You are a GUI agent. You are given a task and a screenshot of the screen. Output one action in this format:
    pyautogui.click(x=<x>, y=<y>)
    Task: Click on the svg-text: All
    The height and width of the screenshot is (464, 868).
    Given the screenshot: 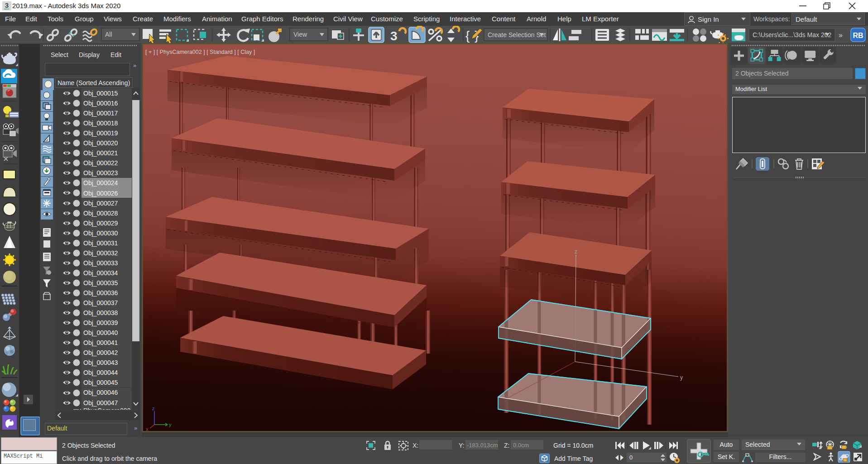 What is the action you would take?
    pyautogui.click(x=109, y=34)
    